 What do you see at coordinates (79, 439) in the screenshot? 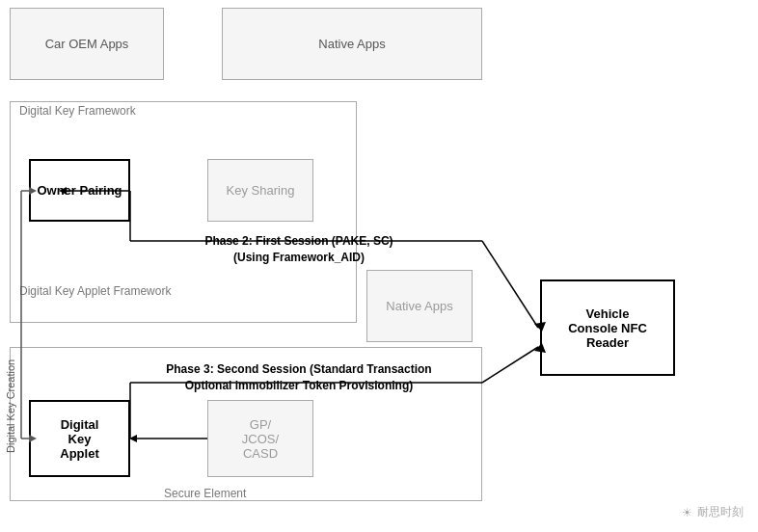
I see `digital-key-applet-box: DigitalKeyApplet` at bounding box center [79, 439].